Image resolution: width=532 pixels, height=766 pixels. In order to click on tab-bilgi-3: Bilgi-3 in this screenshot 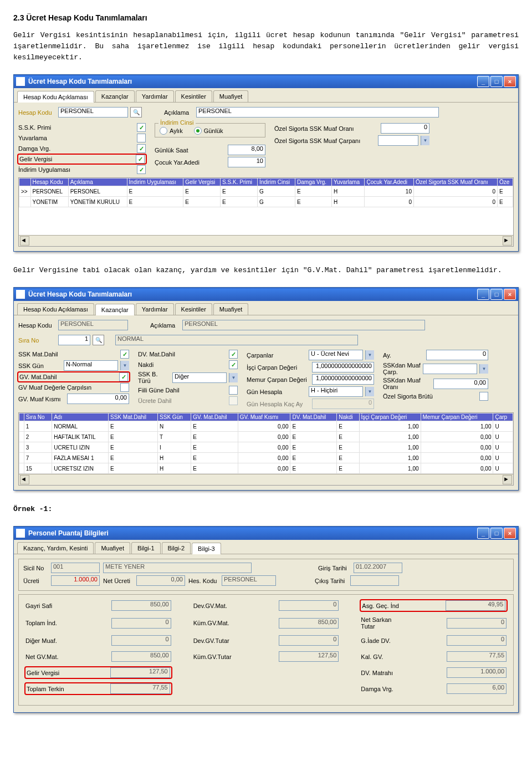, I will do `click(206, 549)`.